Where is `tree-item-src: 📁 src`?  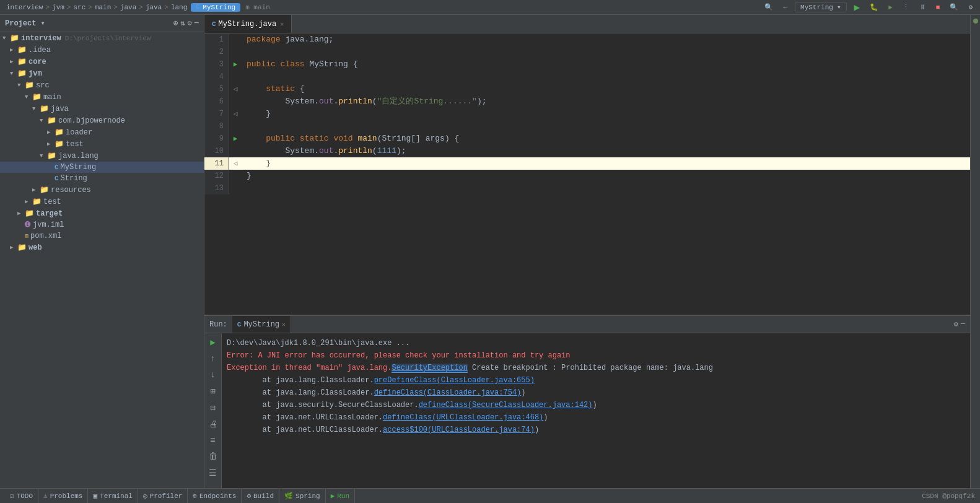
tree-item-src: 📁 src is located at coordinates (102, 85).